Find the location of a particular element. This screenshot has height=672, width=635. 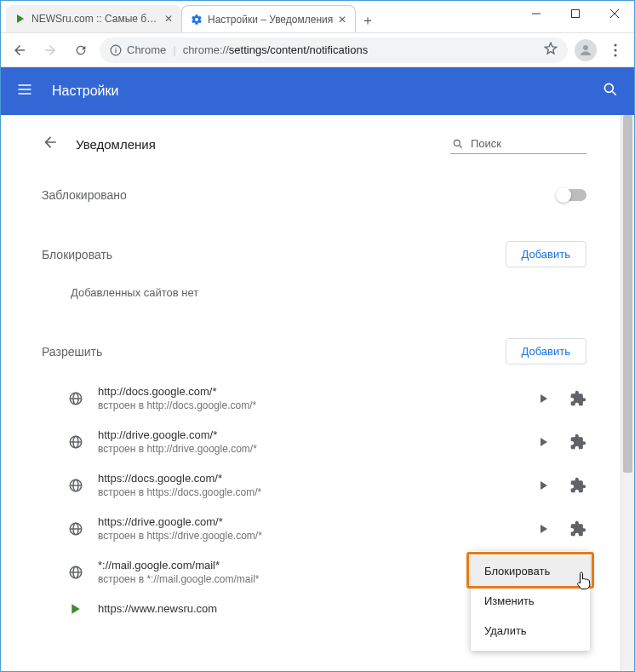

tab-newsru: NEWSru.com :: Самые быстрые ✕ is located at coordinates (94, 19).